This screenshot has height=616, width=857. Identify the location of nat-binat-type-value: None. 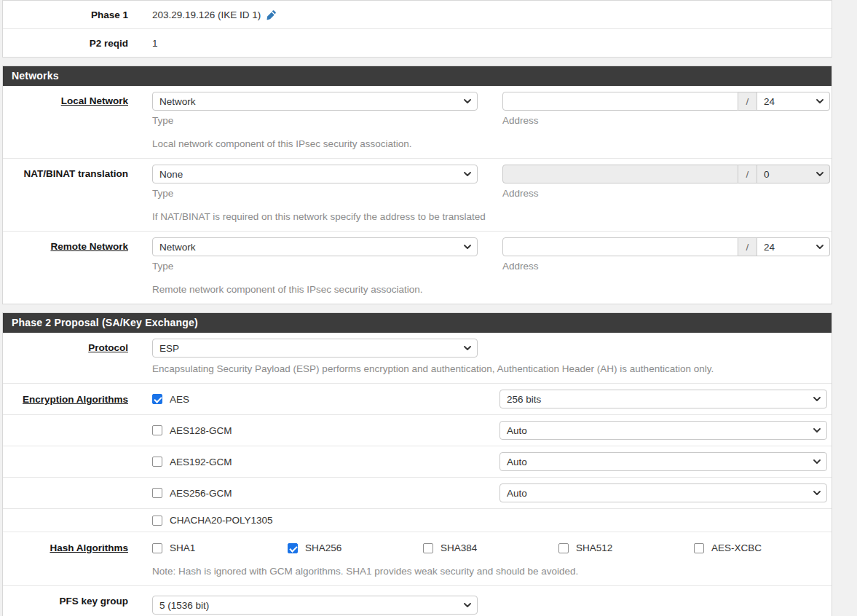
(171, 175).